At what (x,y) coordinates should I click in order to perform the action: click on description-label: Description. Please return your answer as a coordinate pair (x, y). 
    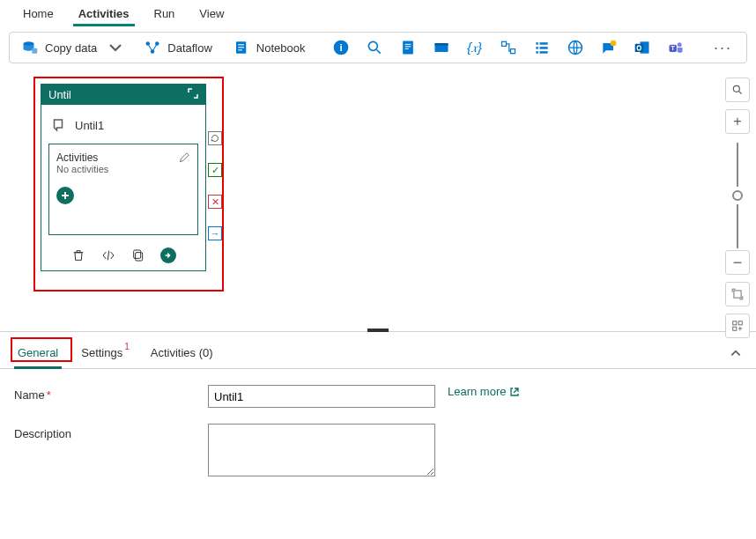
    Looking at the image, I should click on (111, 432).